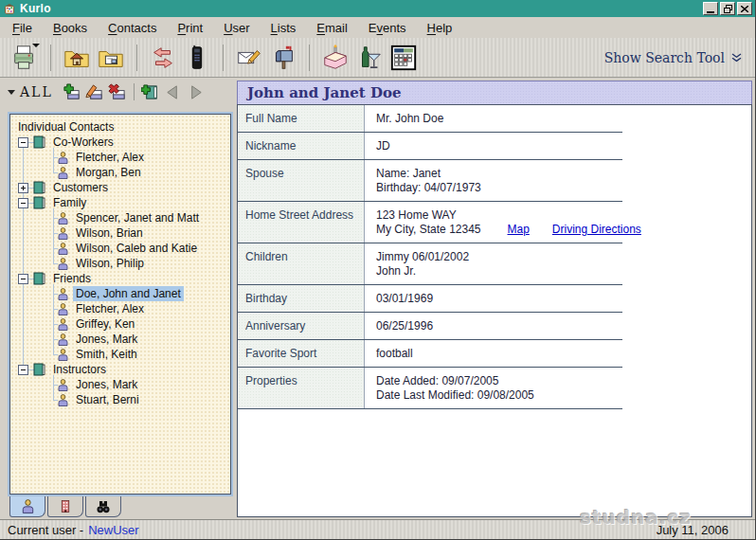 This screenshot has width=756, height=540. What do you see at coordinates (120, 203) in the screenshot?
I see `tree-group-family: Family` at bounding box center [120, 203].